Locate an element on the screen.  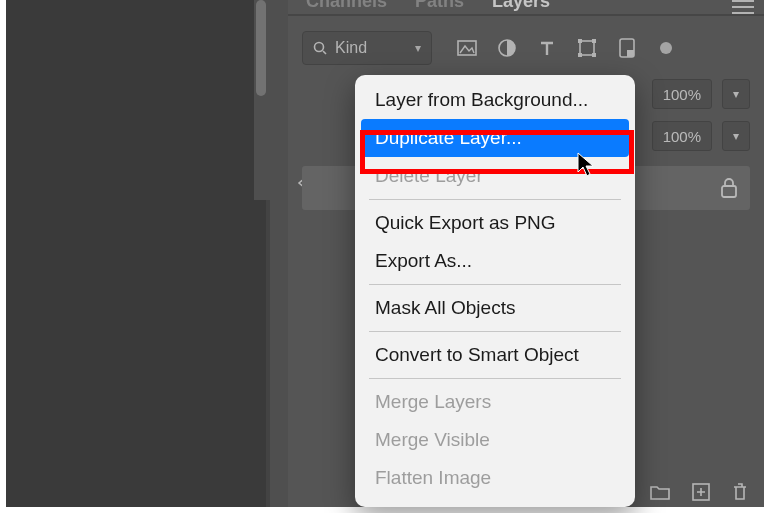
menu-flatten-image: Flatten Image is located at coordinates (495, 478).